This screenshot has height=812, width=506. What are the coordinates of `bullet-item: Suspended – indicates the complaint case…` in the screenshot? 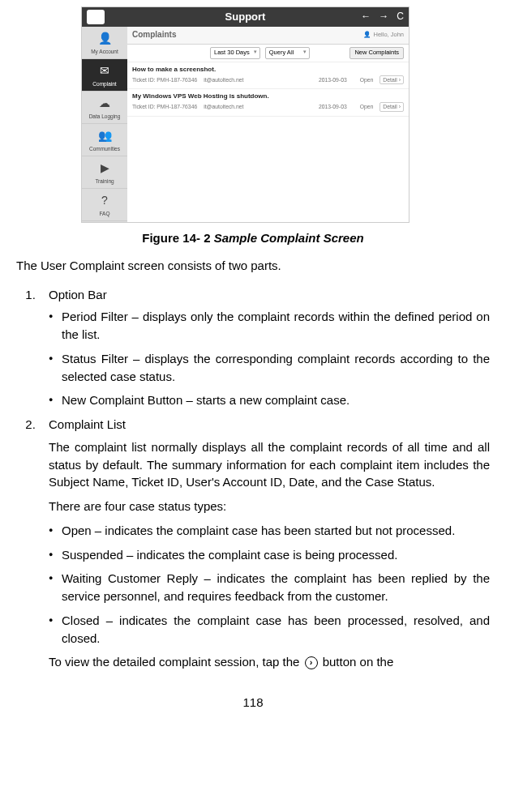 It's located at (269, 555).